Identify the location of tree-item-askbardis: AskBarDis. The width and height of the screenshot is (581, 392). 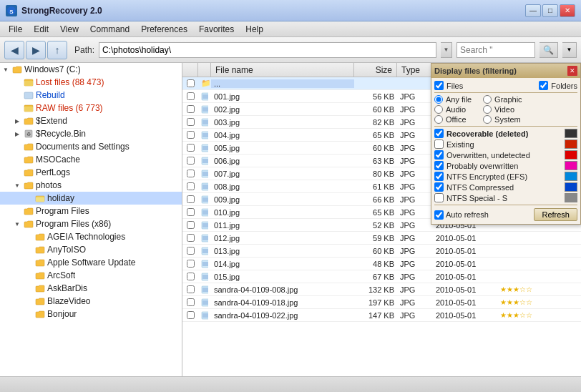
(91, 288).